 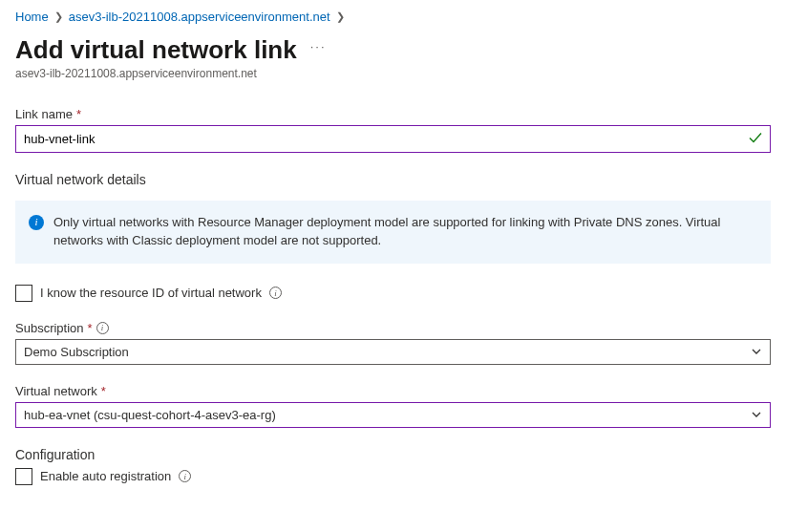 I want to click on auto-registration-checkbox, so click(x=24, y=477).